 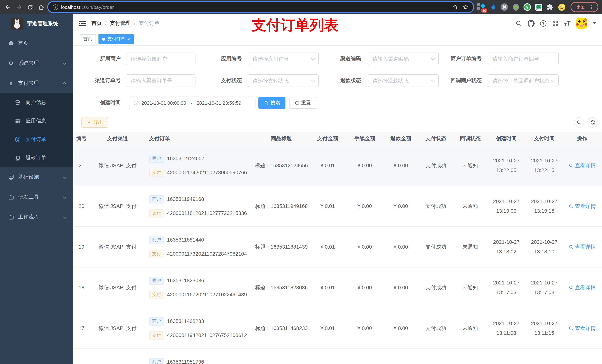 What do you see at coordinates (297, 103) in the screenshot?
I see `refresh-icon` at bounding box center [297, 103].